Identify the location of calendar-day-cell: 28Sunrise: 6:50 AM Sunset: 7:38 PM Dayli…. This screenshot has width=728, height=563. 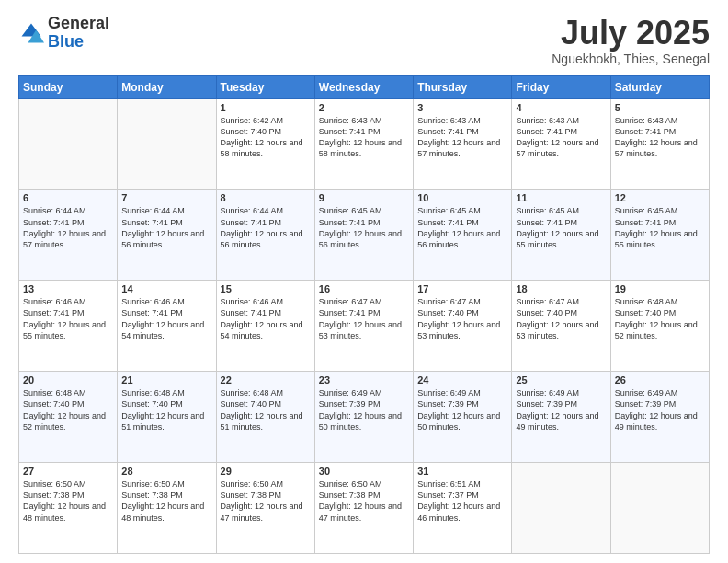
(167, 508).